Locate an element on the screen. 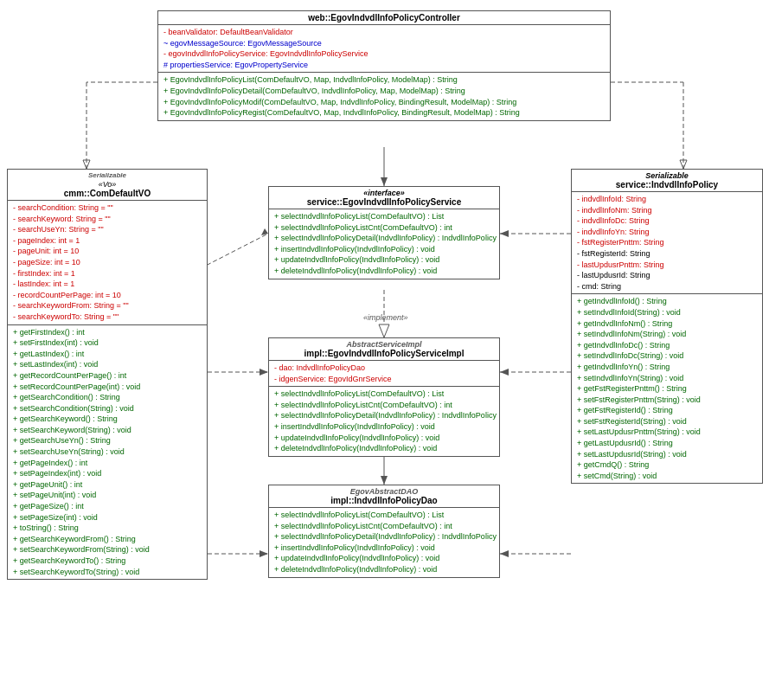  method-item: + getFstRegisterPnttm() : String is located at coordinates (667, 389).